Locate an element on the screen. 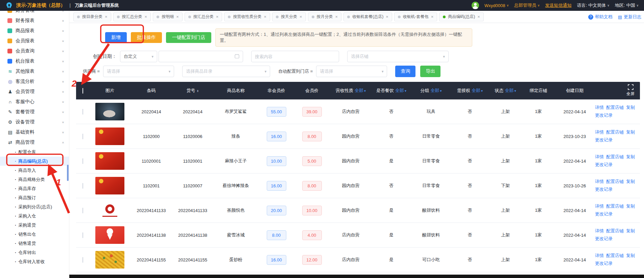 This screenshot has width=644, height=278. sidebar-subitem: 销售退货 is located at coordinates (34, 244).